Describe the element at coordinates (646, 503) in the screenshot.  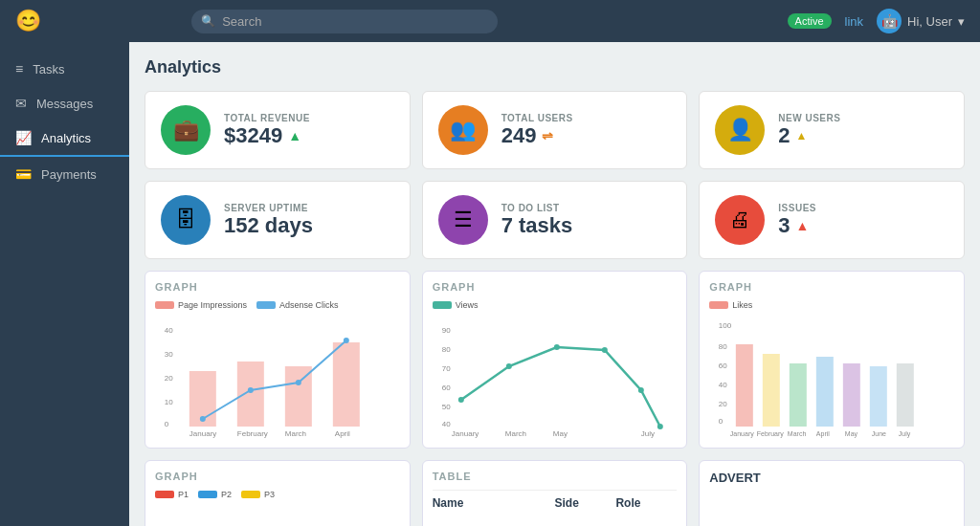
I see `table-col-role: Role` at that location.